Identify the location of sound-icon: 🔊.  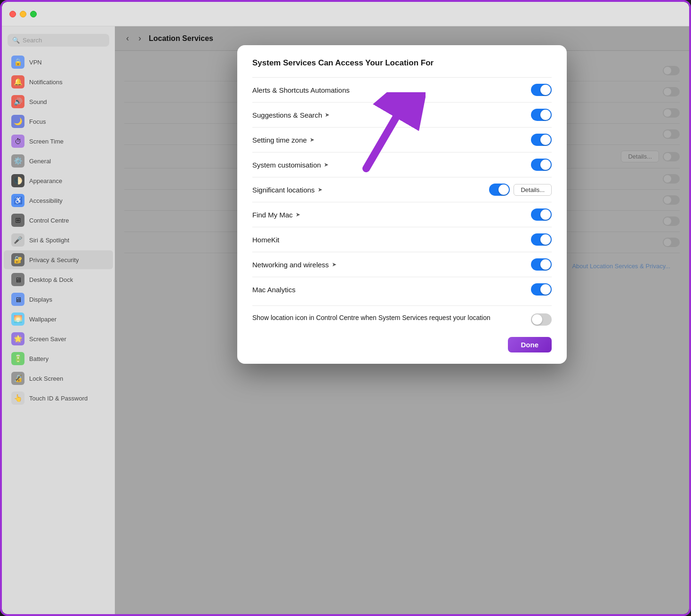
(18, 102).